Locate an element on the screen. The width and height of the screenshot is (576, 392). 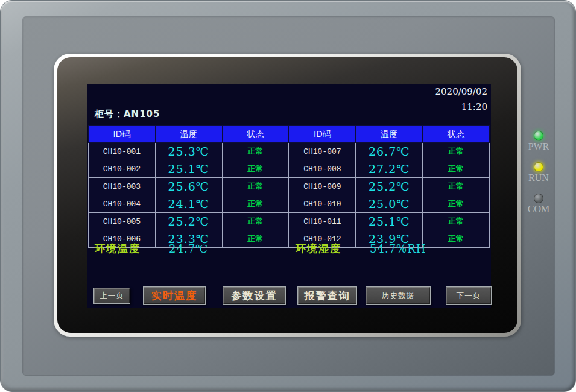
com-led-label: COM is located at coordinates (539, 209).